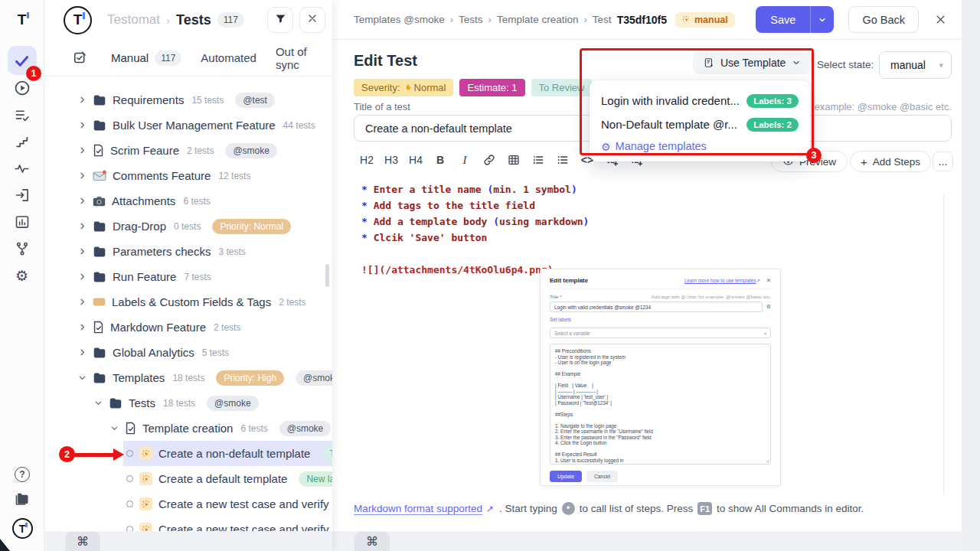 The width and height of the screenshot is (980, 551). I want to click on toolbar-table-icon, so click(514, 160).